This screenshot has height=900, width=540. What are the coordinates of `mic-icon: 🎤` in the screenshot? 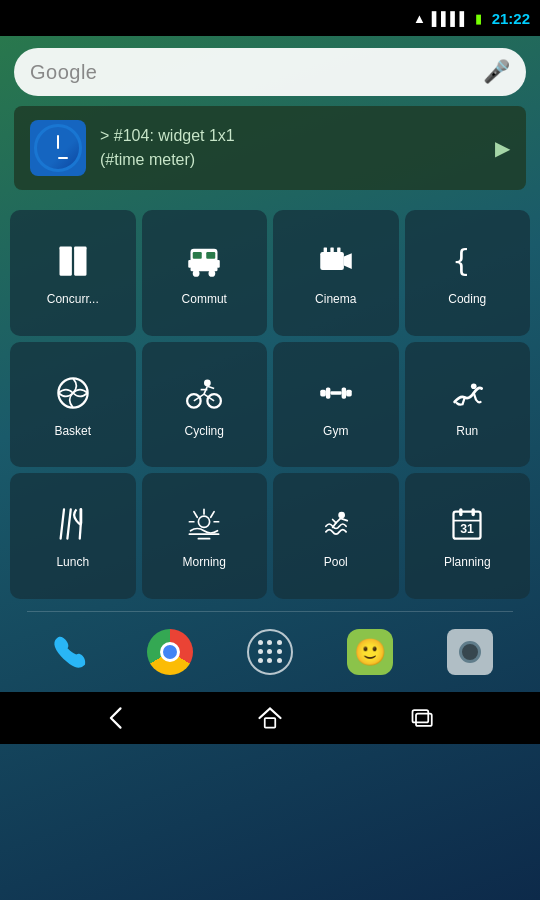 It's located at (496, 72).